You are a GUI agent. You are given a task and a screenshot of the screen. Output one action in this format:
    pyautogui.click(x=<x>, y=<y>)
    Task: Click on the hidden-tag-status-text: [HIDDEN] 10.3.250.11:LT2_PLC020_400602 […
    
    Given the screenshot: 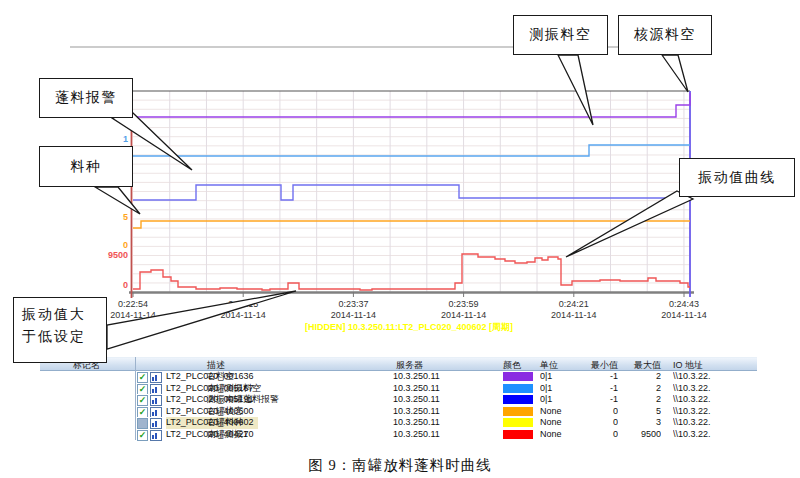 What is the action you would take?
    pyautogui.click(x=435, y=328)
    